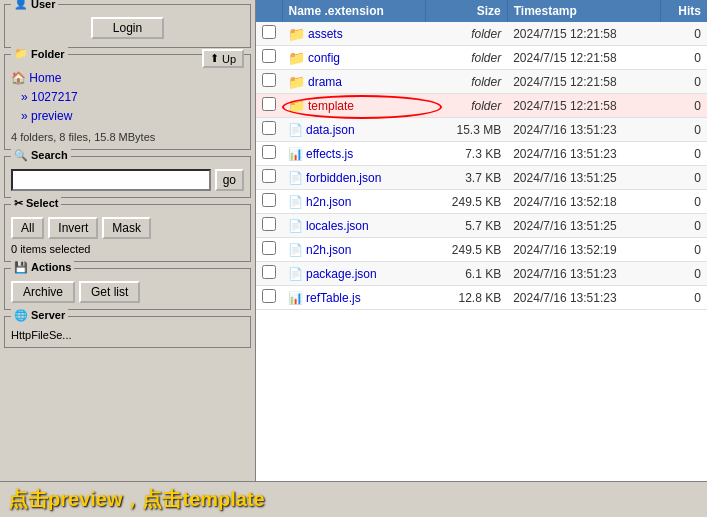  What do you see at coordinates (328, 202) in the screenshot?
I see `file-link: h2n.json` at bounding box center [328, 202].